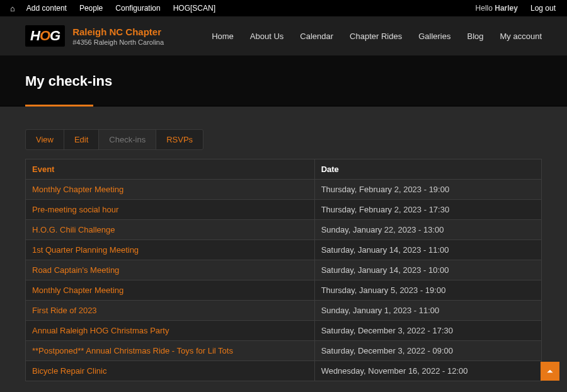 The width and height of the screenshot is (567, 392). I want to click on event-link: Pre-meeting social hour, so click(76, 209).